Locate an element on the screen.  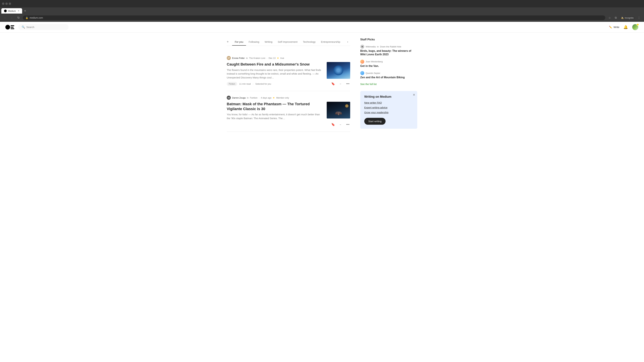
tab-technology: Technology is located at coordinates (309, 42).